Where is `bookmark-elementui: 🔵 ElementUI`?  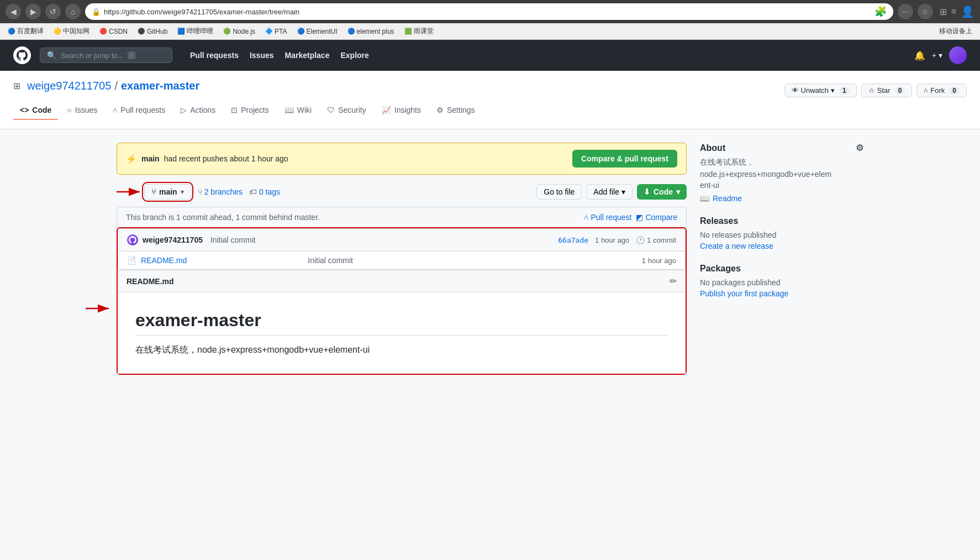 bookmark-elementui: 🔵 ElementUI is located at coordinates (317, 32).